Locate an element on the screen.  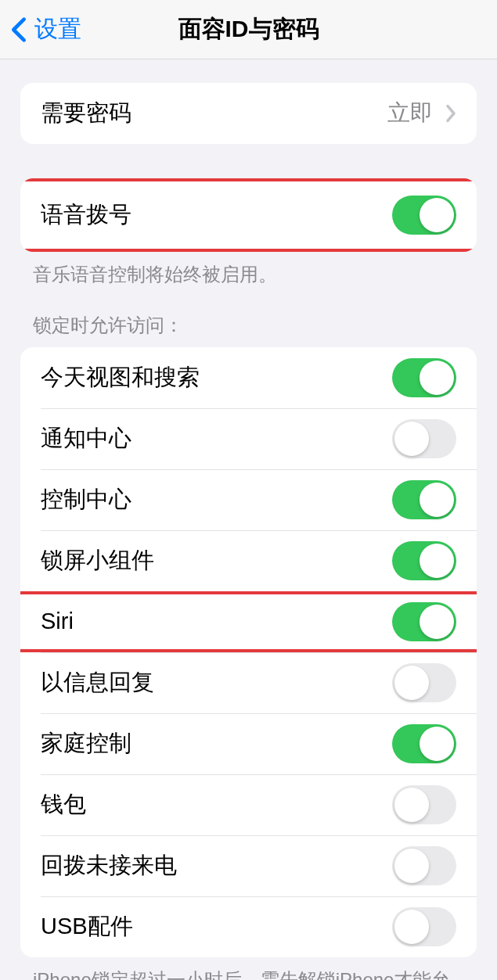
require-passcode-value: 立即 is located at coordinates (410, 113).